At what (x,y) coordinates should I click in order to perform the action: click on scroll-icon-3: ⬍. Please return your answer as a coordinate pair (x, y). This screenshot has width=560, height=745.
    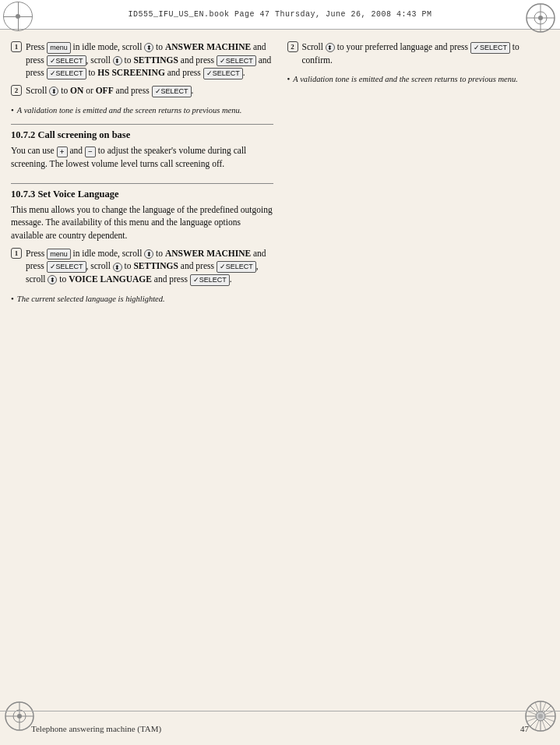
    Looking at the image, I should click on (54, 91).